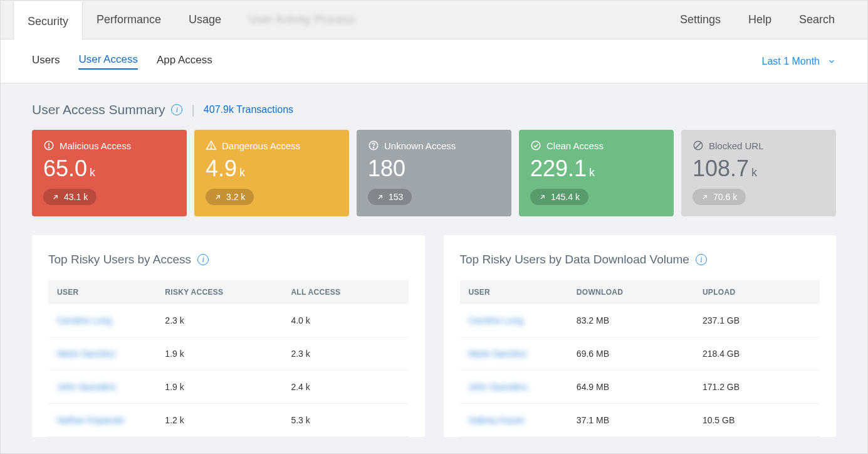 Image resolution: width=868 pixels, height=454 pixels. What do you see at coordinates (641, 420) in the screenshot?
I see `table-row: Gabrey Kazan37.1 MB10.5 GB` at bounding box center [641, 420].